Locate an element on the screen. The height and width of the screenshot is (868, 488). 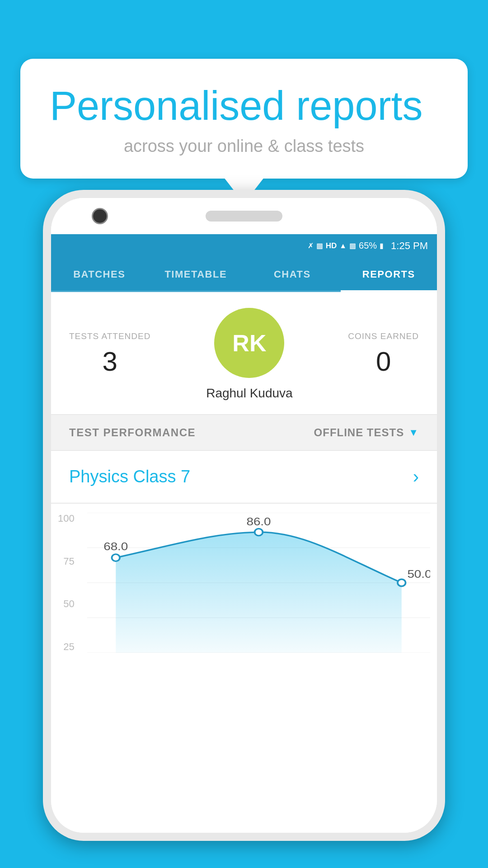
avatar-block: RK Raghul Kuduva is located at coordinates (249, 354).